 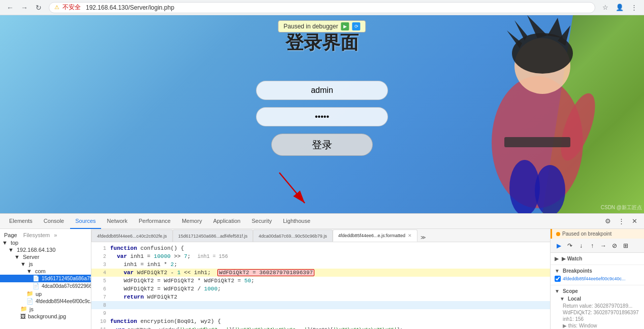 I want to click on resume-button: ▶, so click(x=559, y=246).